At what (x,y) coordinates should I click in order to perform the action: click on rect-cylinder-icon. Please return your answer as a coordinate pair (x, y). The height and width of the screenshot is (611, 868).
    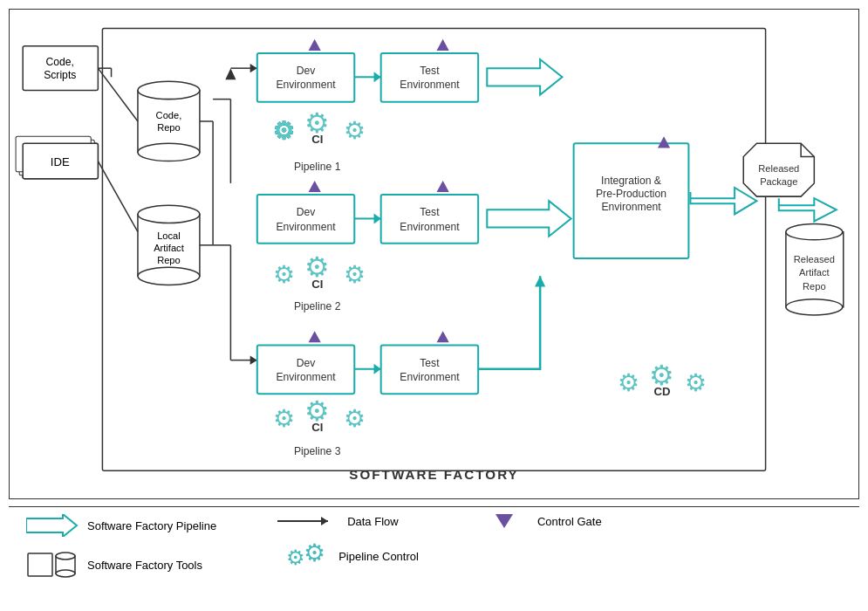
    Looking at the image, I should click on (52, 565).